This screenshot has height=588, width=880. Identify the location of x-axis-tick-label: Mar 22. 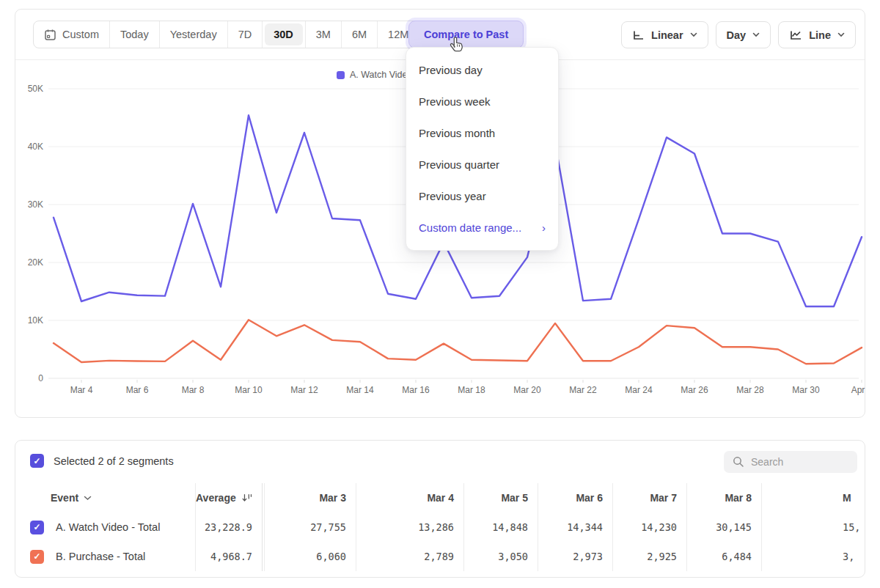
(583, 390).